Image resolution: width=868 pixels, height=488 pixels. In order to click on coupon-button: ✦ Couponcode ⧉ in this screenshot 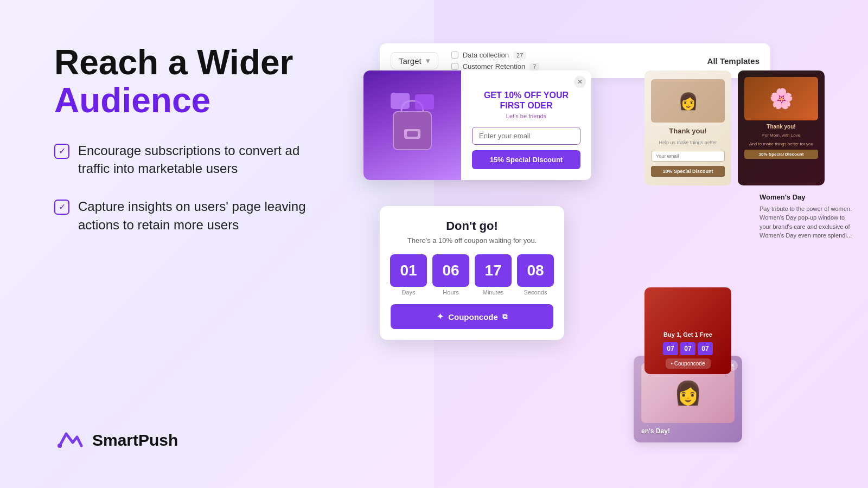, I will do `click(472, 317)`.